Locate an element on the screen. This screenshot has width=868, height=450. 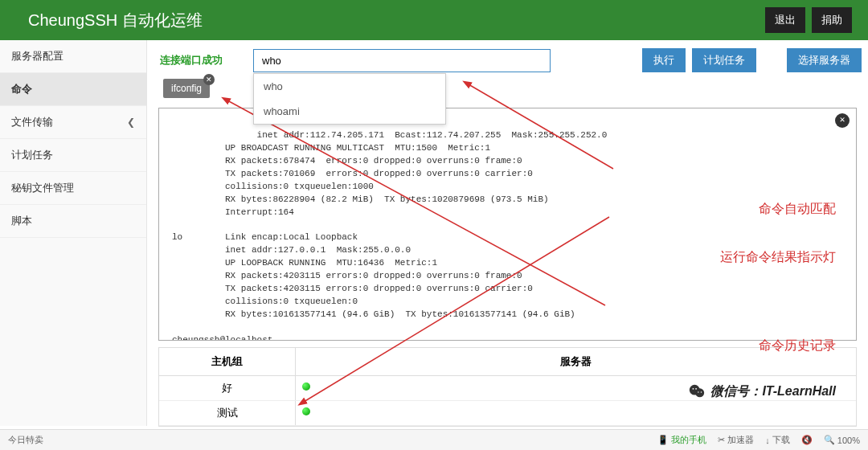
autocomplete-dropdown: who whoami is located at coordinates (350, 99).